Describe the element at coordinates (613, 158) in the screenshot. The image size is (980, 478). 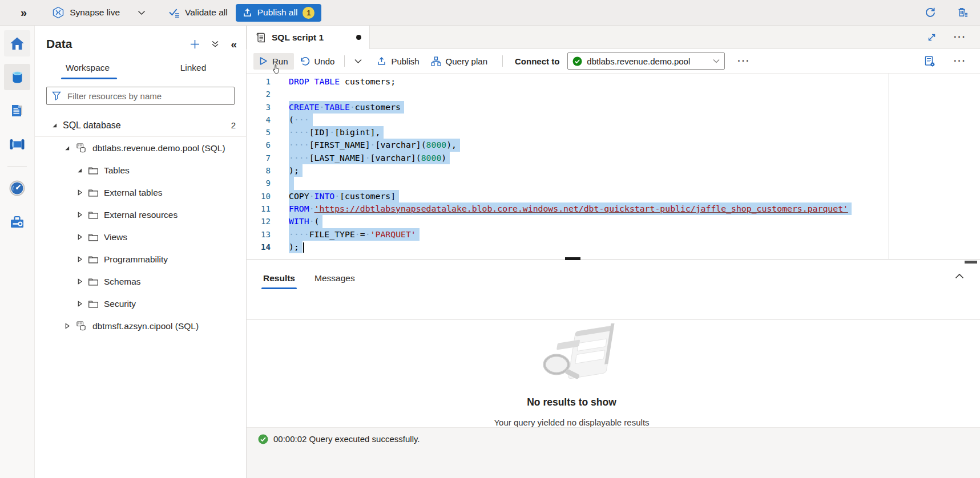
I see `code-line-7: 7····[LAST_NAME]·[varchar](8000)` at that location.